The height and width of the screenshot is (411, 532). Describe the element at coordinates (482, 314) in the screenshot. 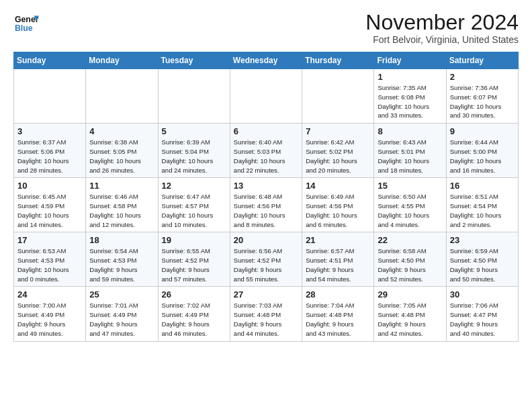

I see `calendar-cell: 30Sunrise: 7:06 AM Sunset: 4:47 PM Dayli…` at that location.